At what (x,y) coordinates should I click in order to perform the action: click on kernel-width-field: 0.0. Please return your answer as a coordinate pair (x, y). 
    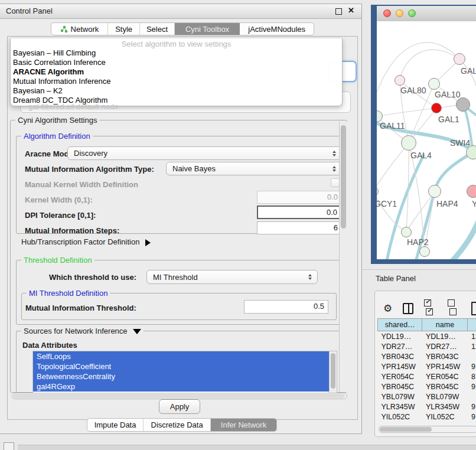
    Looking at the image, I should click on (299, 197).